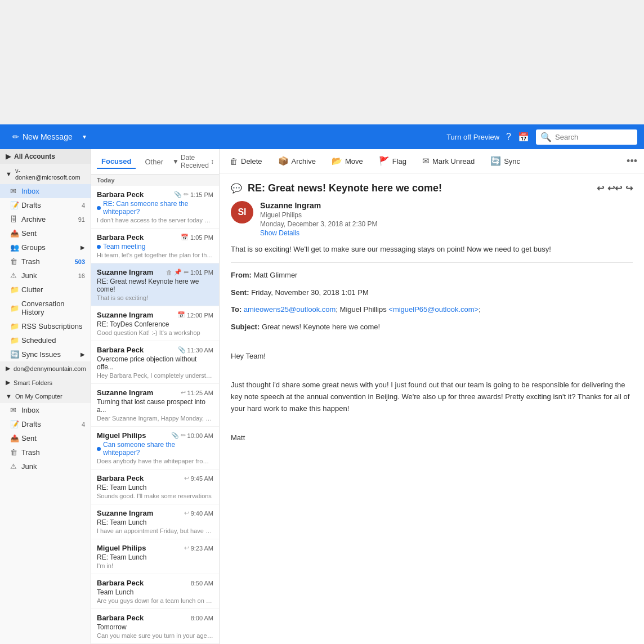  I want to click on sidebar-item-drafts: 📝 Drafts 4, so click(45, 205).